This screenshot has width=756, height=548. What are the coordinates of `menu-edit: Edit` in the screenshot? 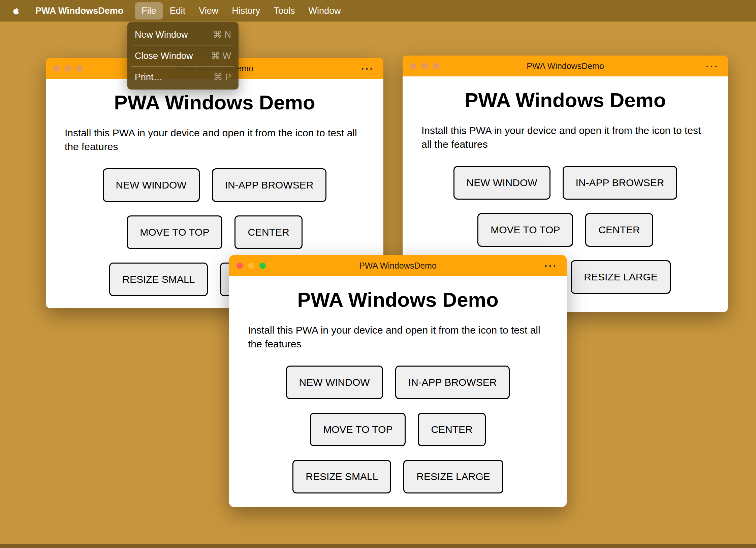 It's located at (178, 11).